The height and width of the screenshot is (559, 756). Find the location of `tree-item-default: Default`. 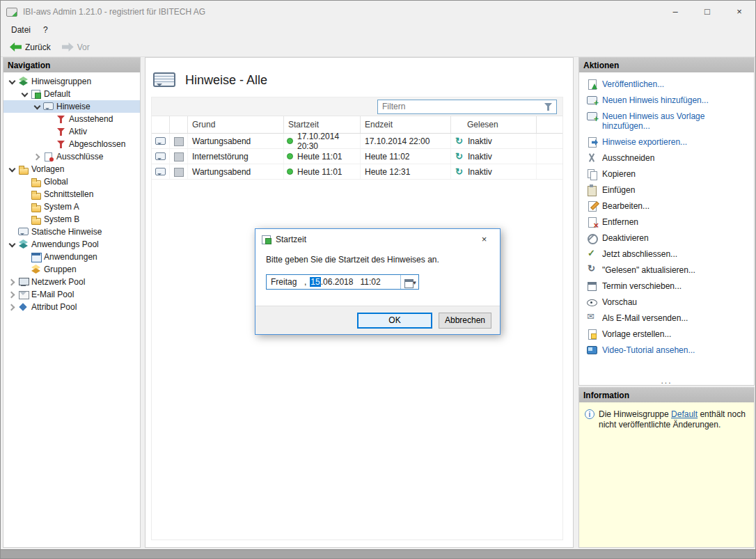

tree-item-default: Default is located at coordinates (72, 94).